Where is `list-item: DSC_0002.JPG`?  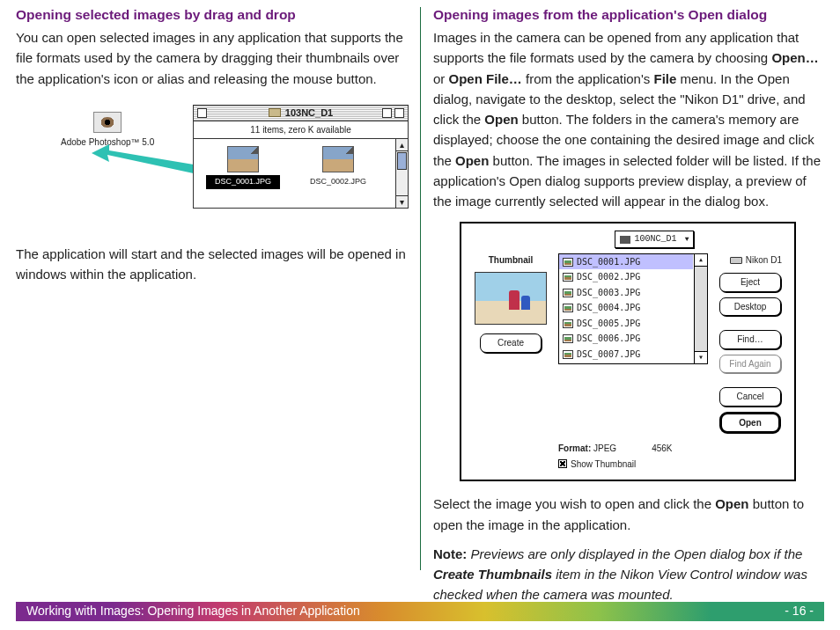
list-item: DSC_0002.JPG is located at coordinates (626, 277).